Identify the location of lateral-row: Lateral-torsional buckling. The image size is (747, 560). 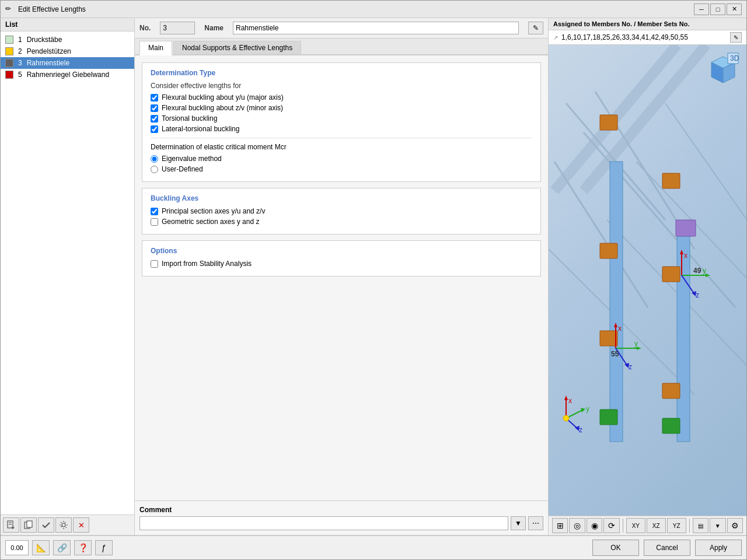
(341, 129).